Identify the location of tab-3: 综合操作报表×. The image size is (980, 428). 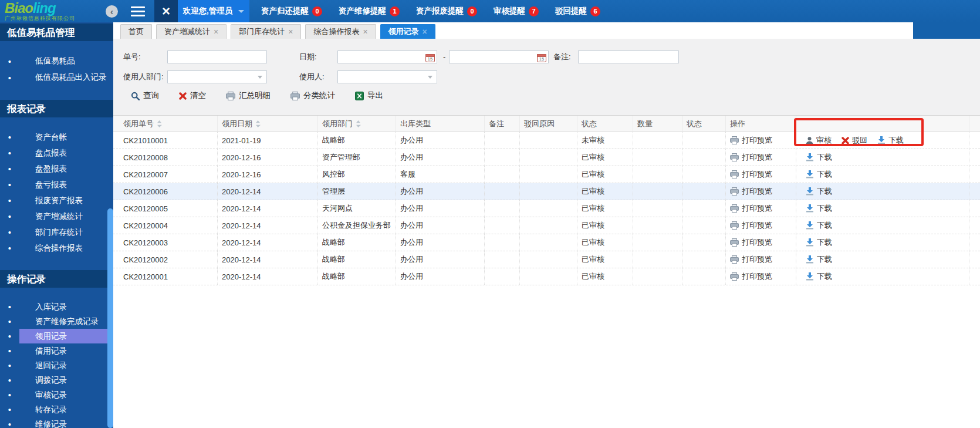
(340, 32).